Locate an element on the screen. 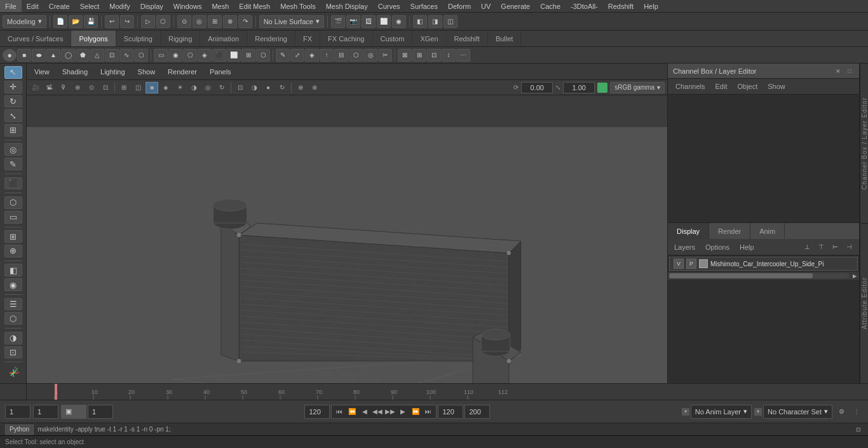 This screenshot has width=868, height=448. move-tool-btn: ✛ is located at coordinates (13, 87).